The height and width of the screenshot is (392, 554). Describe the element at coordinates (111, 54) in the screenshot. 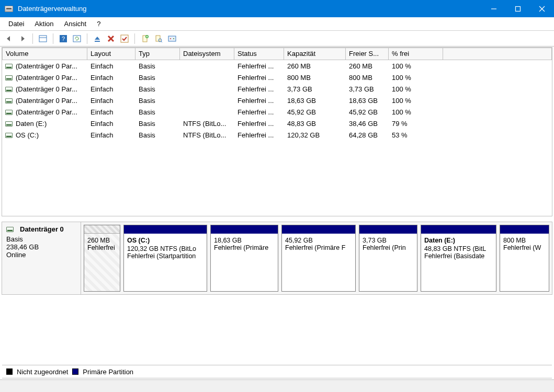

I see `col-layout: Layout` at that location.